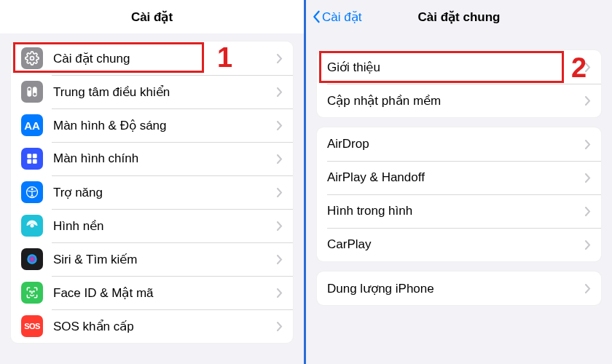  What do you see at coordinates (459, 17) in the screenshot?
I see `right-title: Cài đặt chung` at bounding box center [459, 17].